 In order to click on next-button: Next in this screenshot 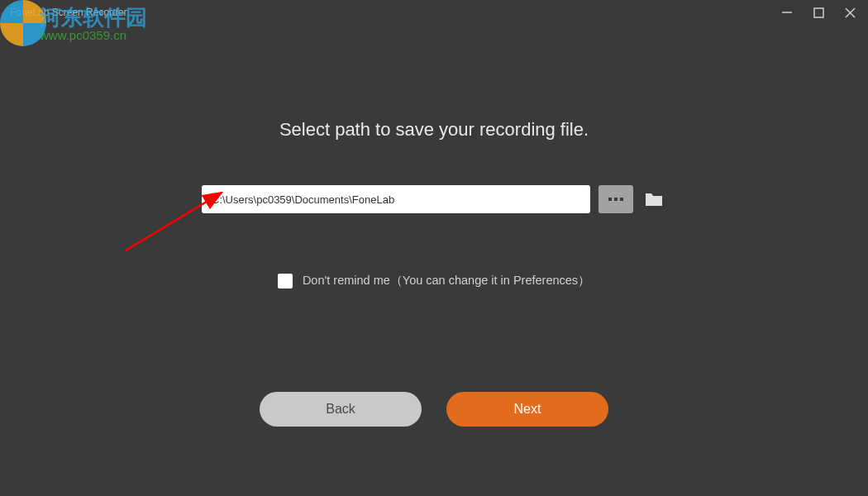, I will do `click(527, 409)`.